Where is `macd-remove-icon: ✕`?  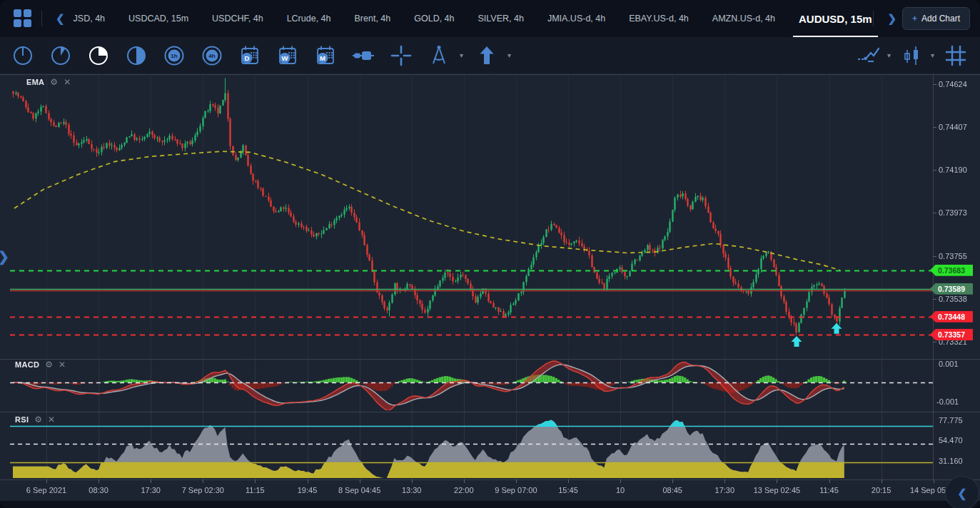
macd-remove-icon: ✕ is located at coordinates (62, 365).